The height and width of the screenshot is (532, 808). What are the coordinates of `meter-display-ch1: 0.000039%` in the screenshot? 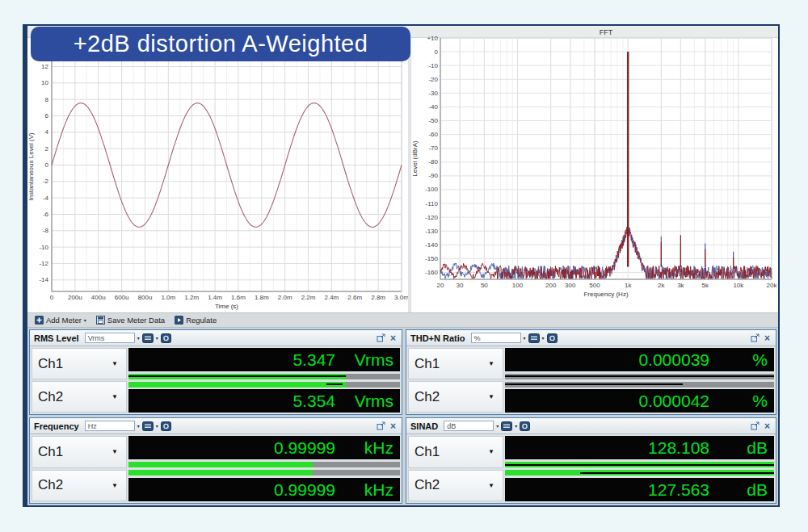 It's located at (640, 360).